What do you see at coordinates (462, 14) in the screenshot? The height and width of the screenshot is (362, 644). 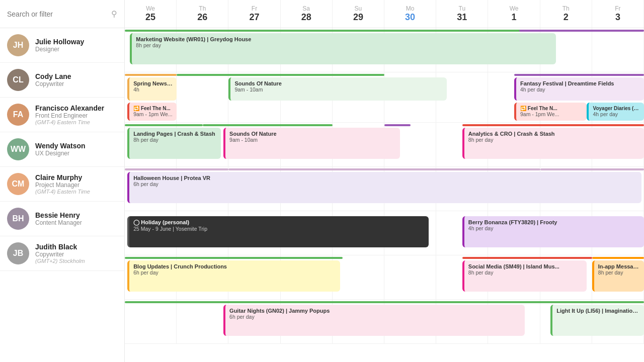 I see `day-header-tu31: Tu 31` at bounding box center [462, 14].